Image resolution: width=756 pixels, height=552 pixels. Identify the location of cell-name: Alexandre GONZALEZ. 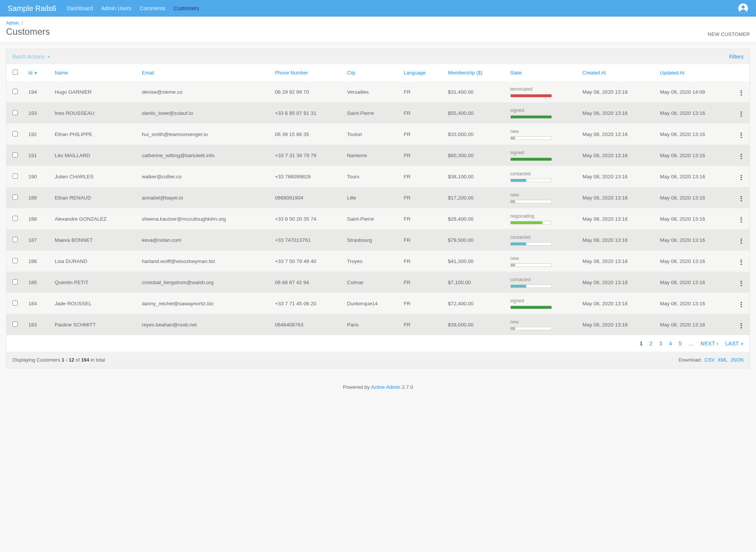
(94, 219).